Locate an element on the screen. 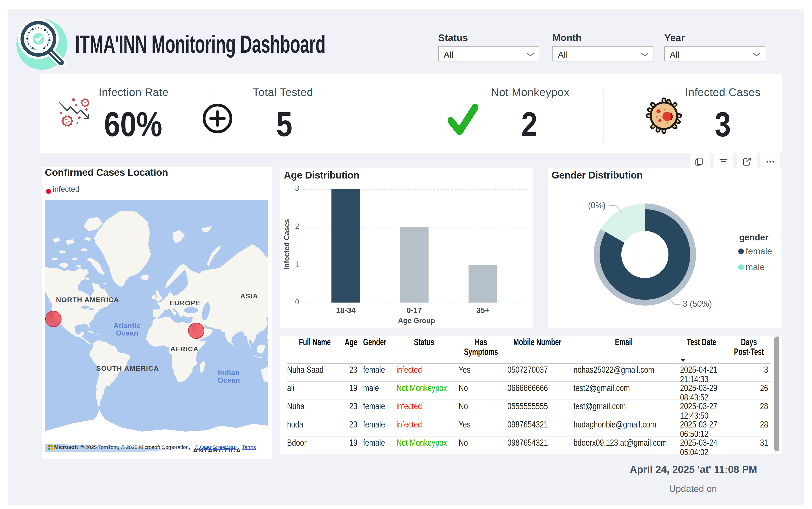  svg-text: SOUTH AMERICA is located at coordinates (127, 368).